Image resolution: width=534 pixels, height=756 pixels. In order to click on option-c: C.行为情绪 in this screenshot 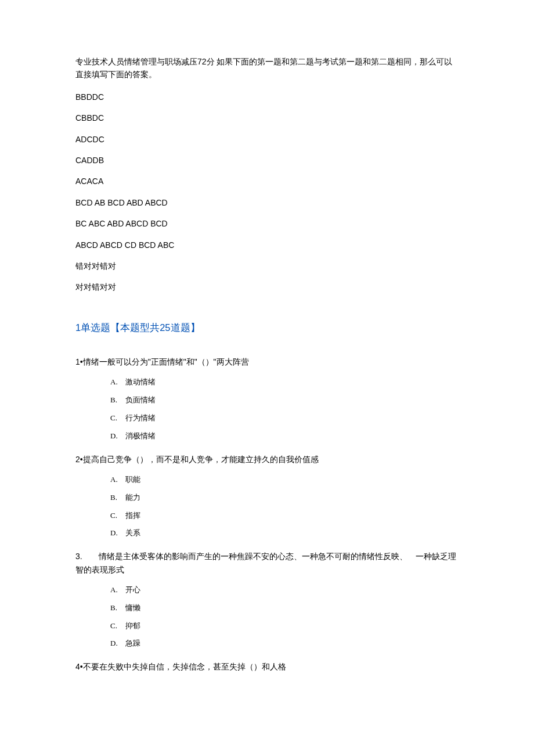, I will do `click(284, 418)`.